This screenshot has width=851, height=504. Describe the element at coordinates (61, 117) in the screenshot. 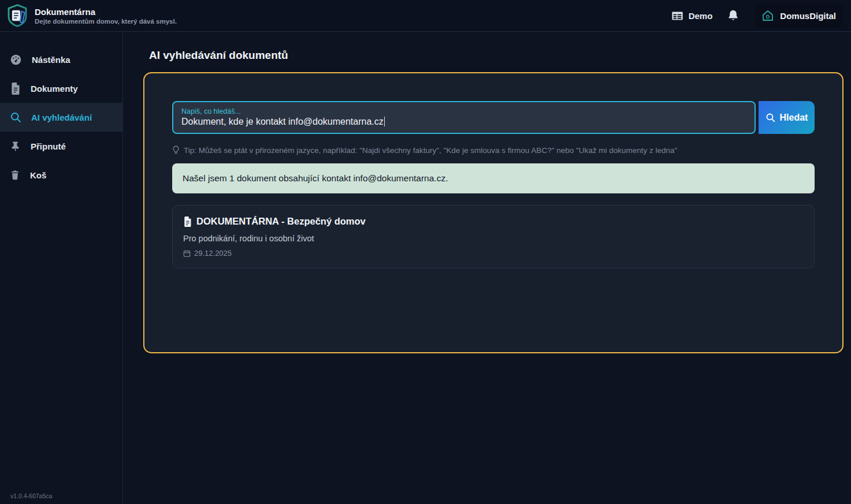

I see `sidebar-item-ai-vyhledavani: AI vyhledávání` at that location.